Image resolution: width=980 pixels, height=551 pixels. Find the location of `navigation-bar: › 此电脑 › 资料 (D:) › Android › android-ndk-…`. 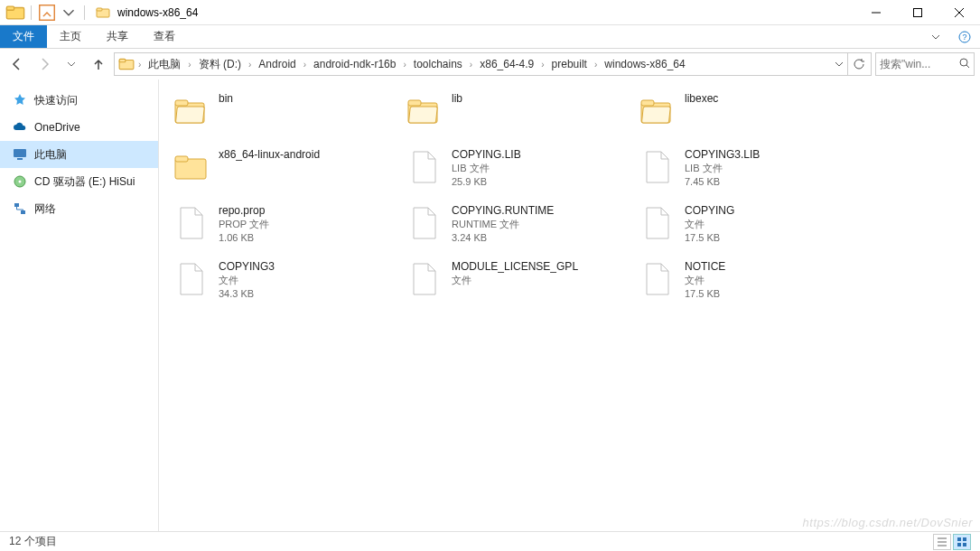

navigation-bar: › 此电脑 › 资料 (D:) › Android › android-ndk-… is located at coordinates (490, 64).